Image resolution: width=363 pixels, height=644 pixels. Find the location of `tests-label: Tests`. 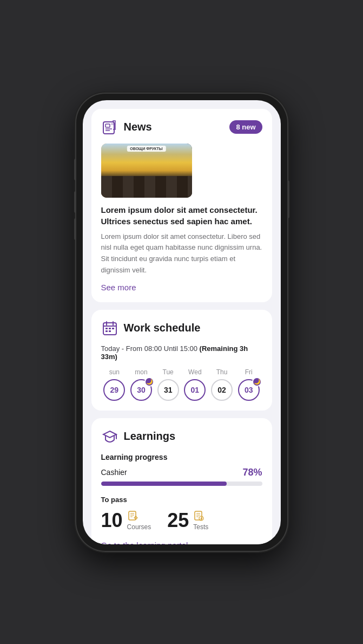

tests-label: Tests is located at coordinates (201, 527).